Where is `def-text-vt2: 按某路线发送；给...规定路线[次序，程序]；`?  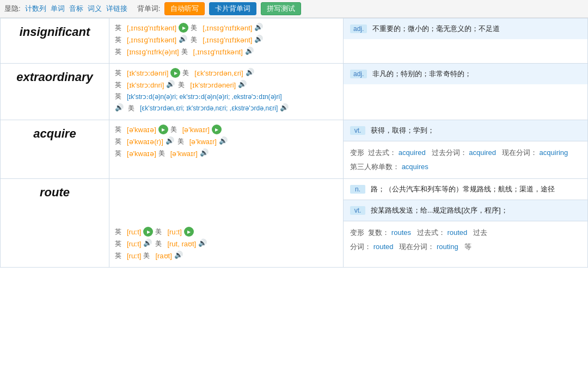
def-text-vt2: 按某路线发送；给...规定路线[次序，程序]； is located at coordinates (439, 210).